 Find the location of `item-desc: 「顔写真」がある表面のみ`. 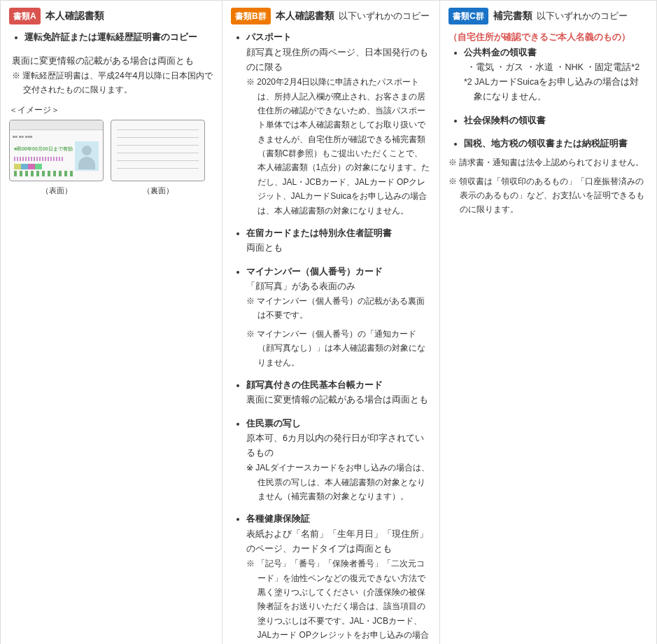

item-desc: 「顔写真」がある表面のみ is located at coordinates (339, 287).